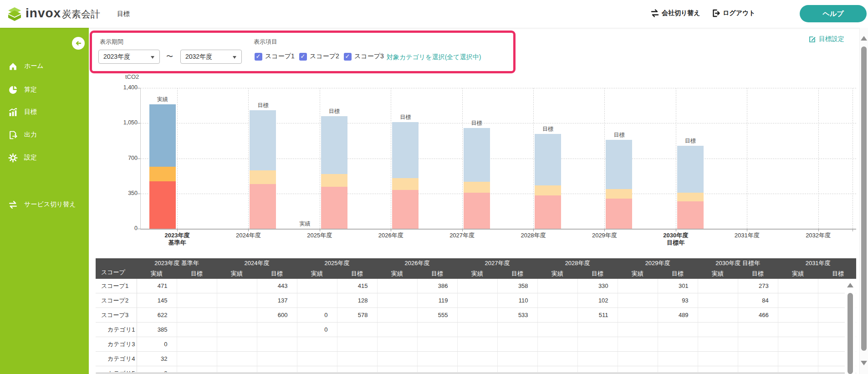 This screenshot has width=868, height=374. I want to click on y-tick-label: 350, so click(125, 193).